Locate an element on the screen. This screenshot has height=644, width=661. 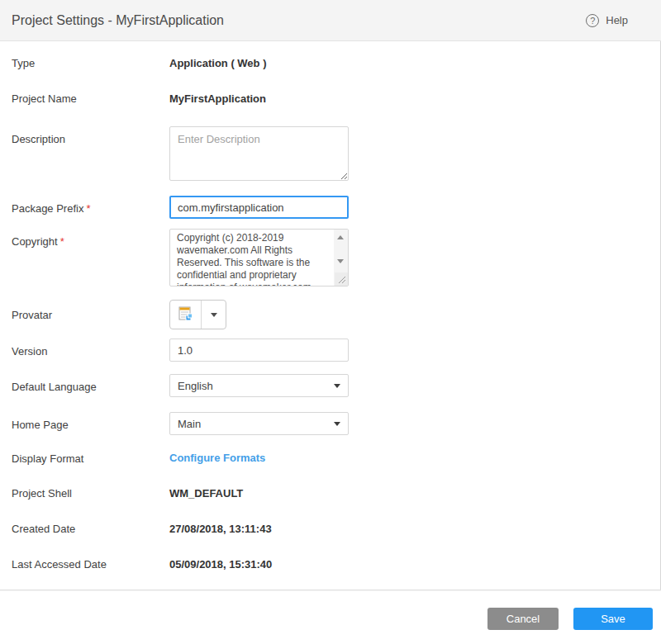
package-prefix-input is located at coordinates (259, 207).